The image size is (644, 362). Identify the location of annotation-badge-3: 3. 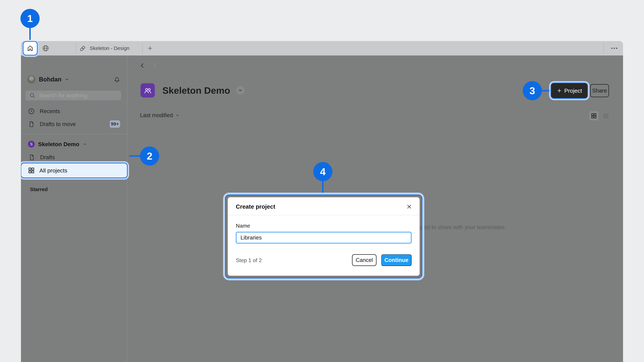
(532, 91).